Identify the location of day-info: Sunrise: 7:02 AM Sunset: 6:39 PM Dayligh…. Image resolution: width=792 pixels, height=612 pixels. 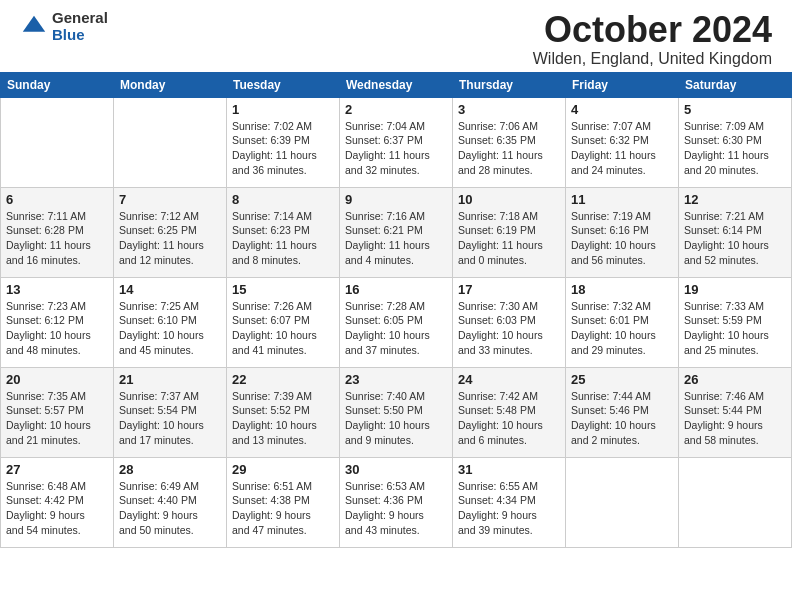
(283, 148).